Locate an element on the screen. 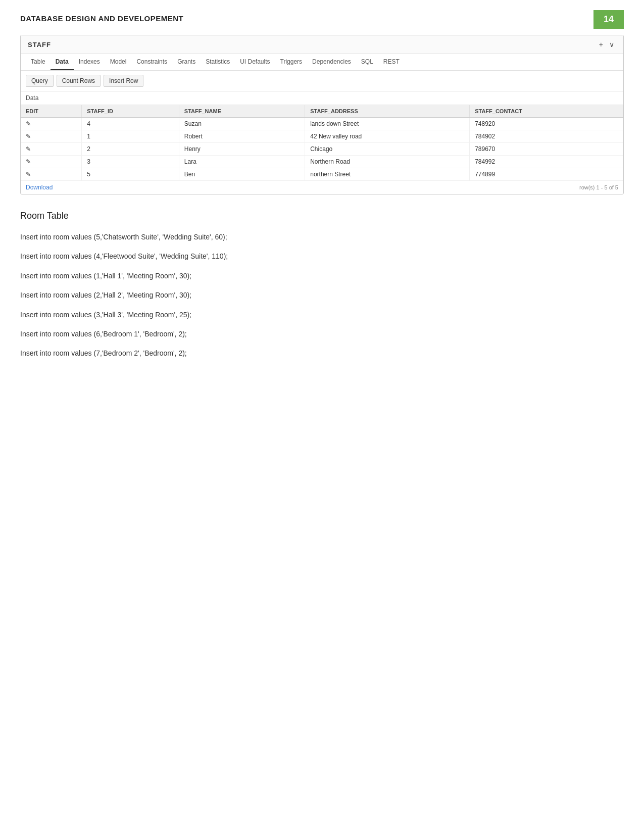  panel-actions: + ∨ is located at coordinates (607, 44).